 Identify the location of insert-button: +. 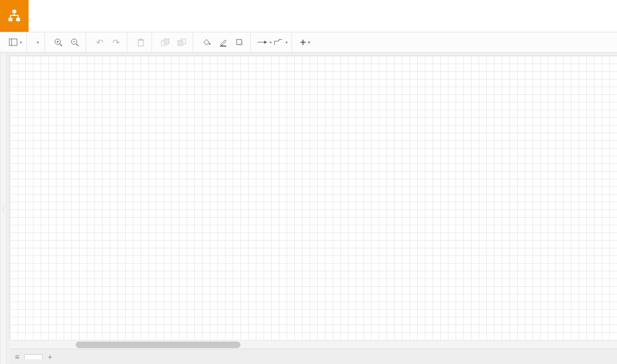
(305, 42).